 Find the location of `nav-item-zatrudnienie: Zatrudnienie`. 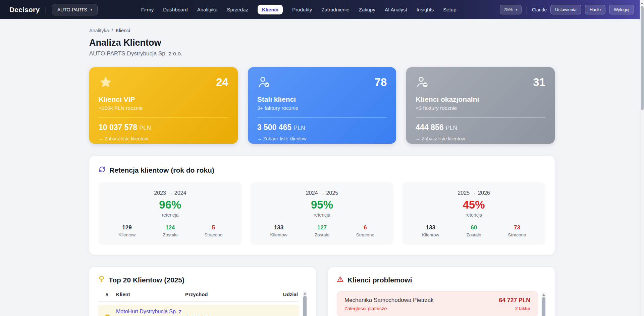

nav-item-zatrudnienie: Zatrudnienie is located at coordinates (335, 9).